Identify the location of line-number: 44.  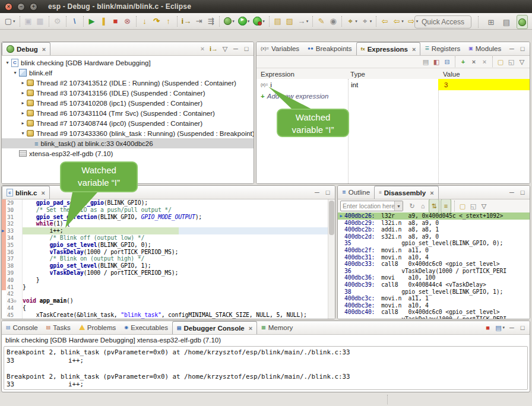
(14, 308).